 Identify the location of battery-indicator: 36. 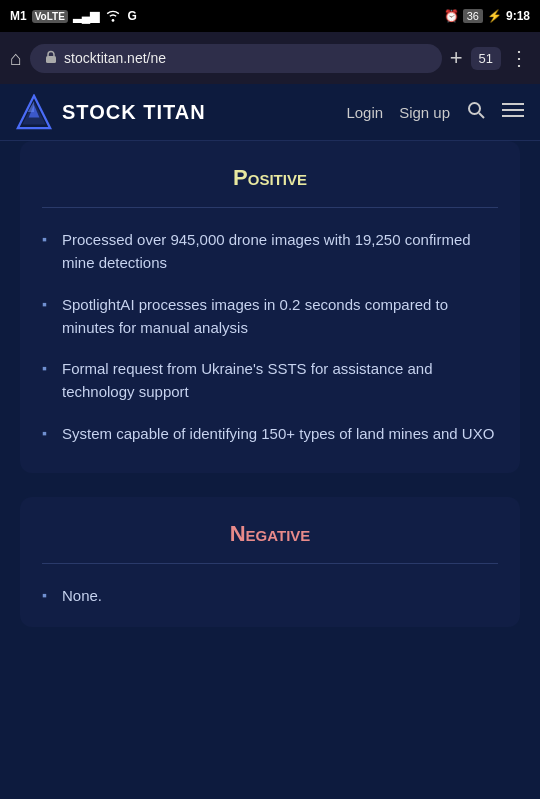
(473, 16).